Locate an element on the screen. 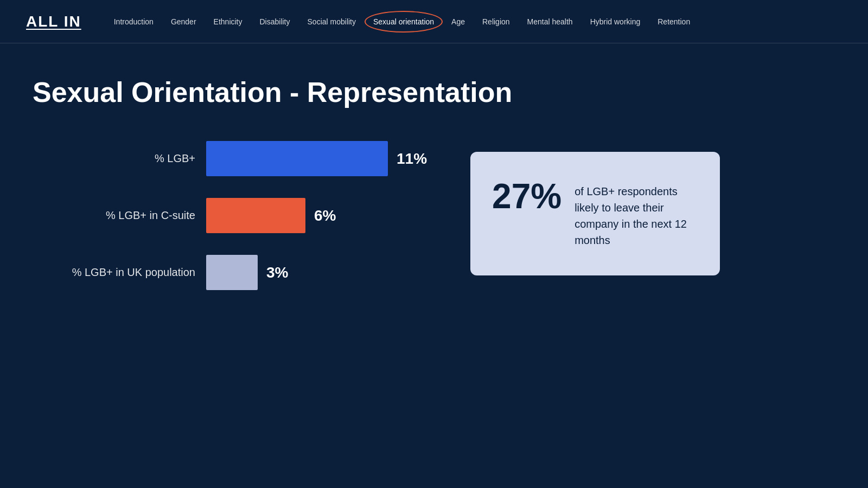 This screenshot has height=488, width=868. bar-uk is located at coordinates (232, 272).